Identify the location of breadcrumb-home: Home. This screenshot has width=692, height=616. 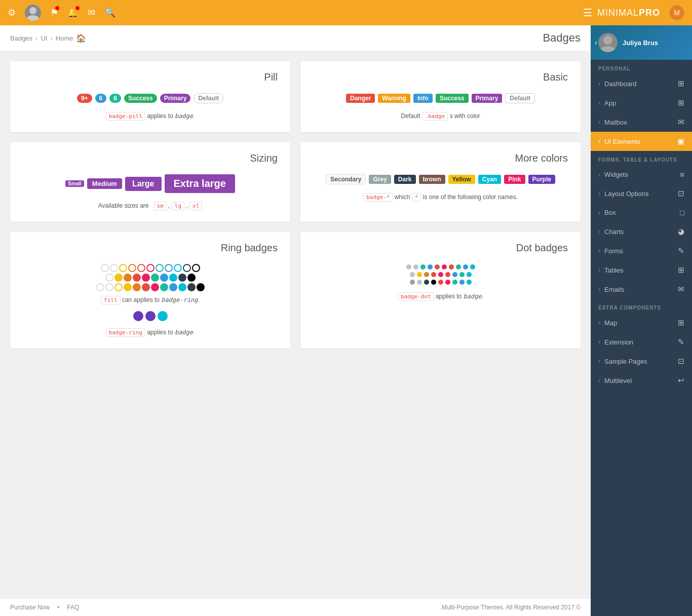
(65, 38).